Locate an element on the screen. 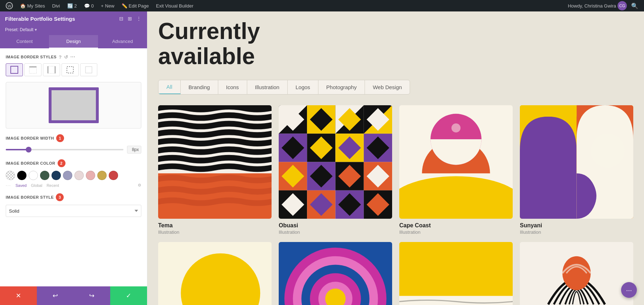  color-tab-recent: Recent is located at coordinates (53, 185).